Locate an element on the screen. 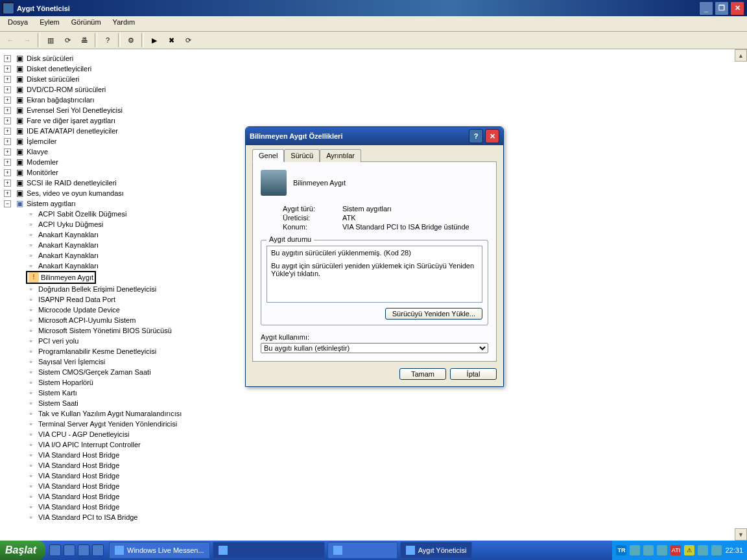  tree-subitem: ▫VIA I/O APIC Interrupt Controller is located at coordinates (385, 445).